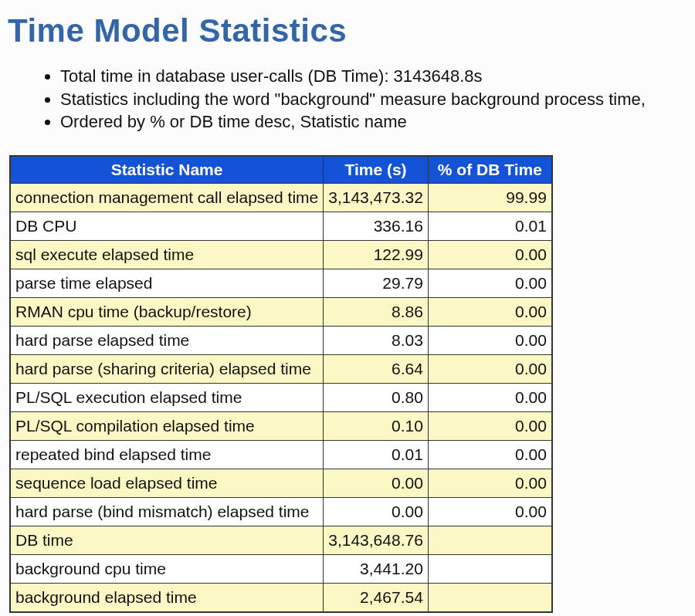 Image resolution: width=695 pixels, height=616 pixels. I want to click on stat-name-cell: repeated bind elapsed time, so click(167, 455).